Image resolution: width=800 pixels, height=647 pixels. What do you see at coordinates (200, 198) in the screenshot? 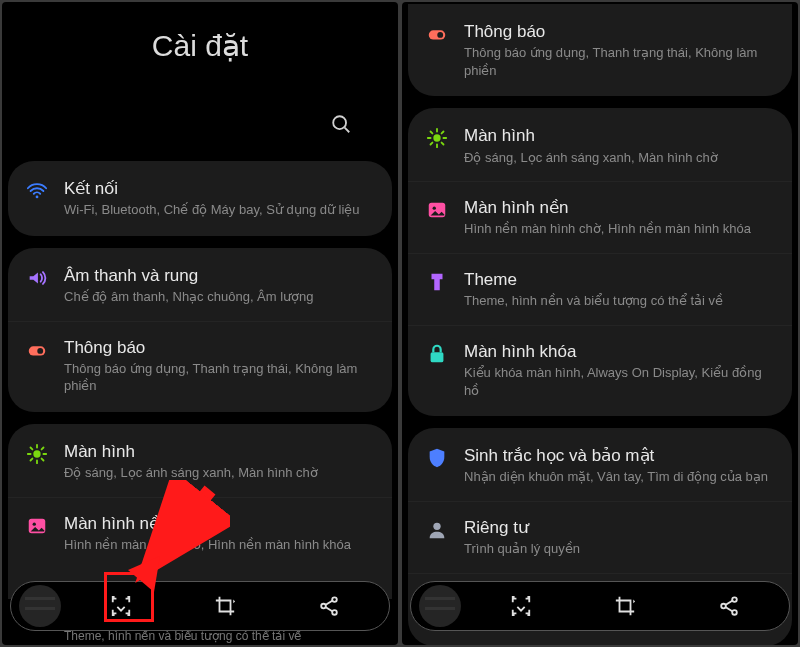
I see `settings-group: Kết nốiWi-Fi, Bluetooth, Chế độ Máy bay,…` at bounding box center [200, 198].